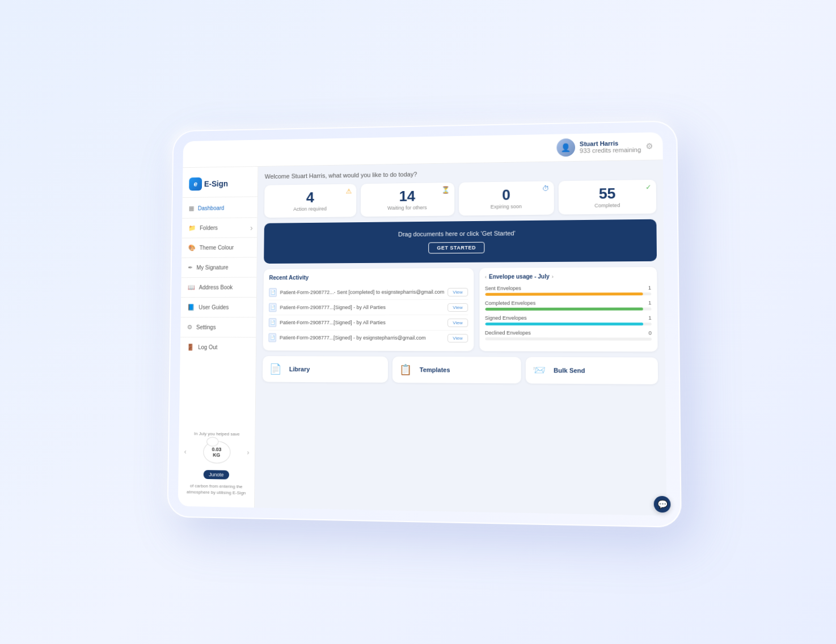  Describe the element at coordinates (220, 185) in the screenshot. I see `logo-area: e E-Sign` at that location.